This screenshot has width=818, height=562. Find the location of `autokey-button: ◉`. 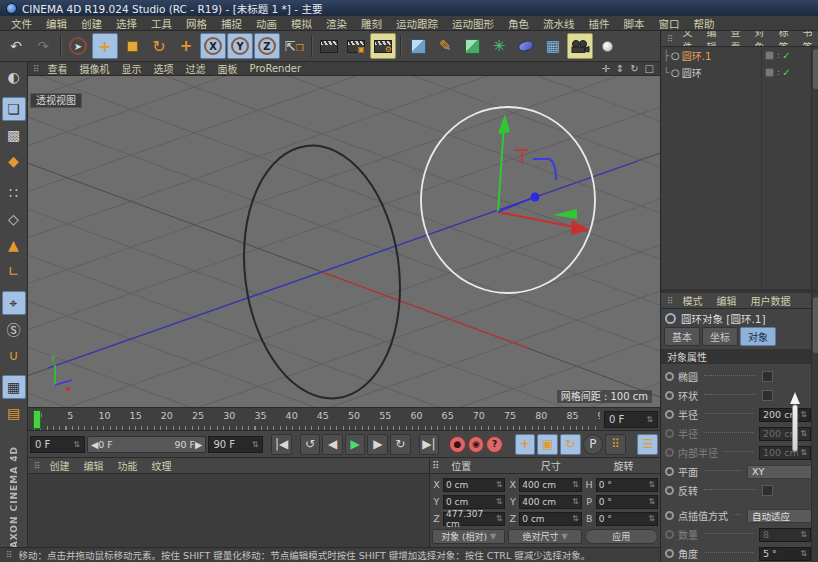

autokey-button: ◉ is located at coordinates (476, 444).